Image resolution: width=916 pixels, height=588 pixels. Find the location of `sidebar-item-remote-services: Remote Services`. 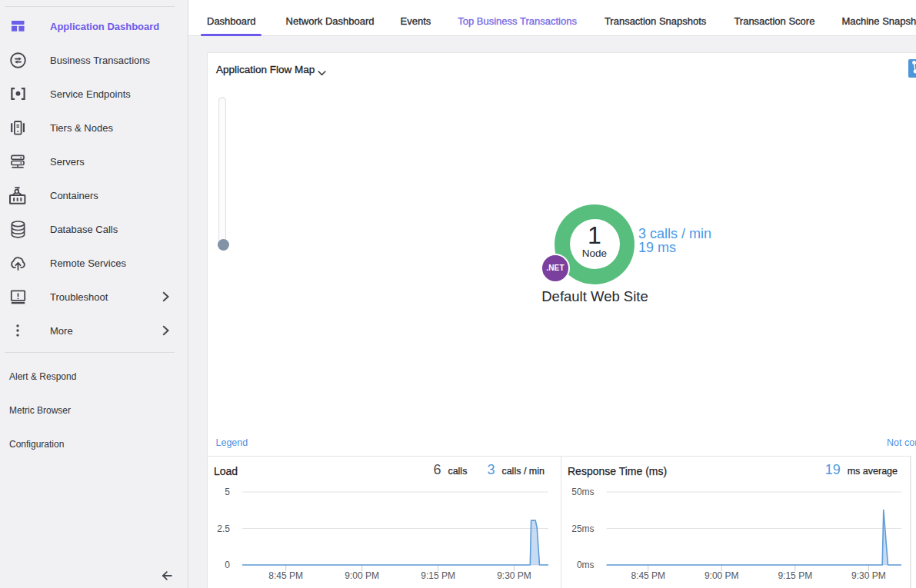

sidebar-item-remote-services: Remote Services is located at coordinates (94, 263).